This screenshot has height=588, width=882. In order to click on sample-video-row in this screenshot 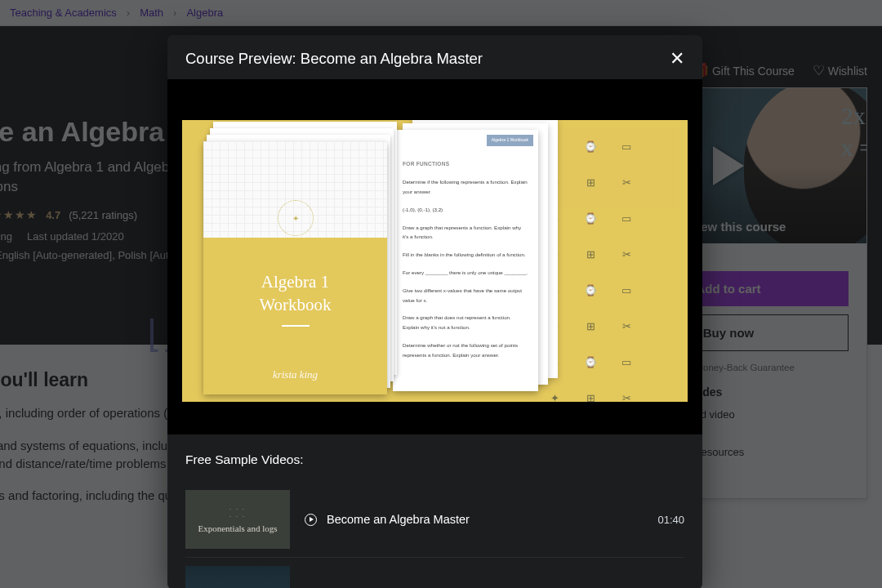, I will do `click(434, 573)`.